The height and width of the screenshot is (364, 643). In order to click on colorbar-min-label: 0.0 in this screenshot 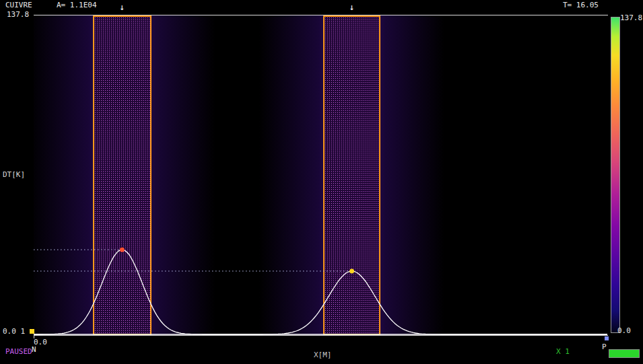, I will do `click(624, 331)`.